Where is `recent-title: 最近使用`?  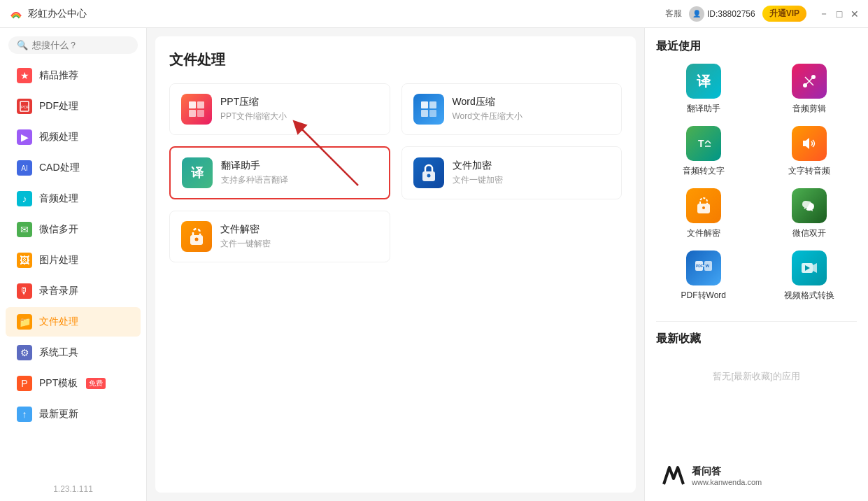
recent-title: 最近使用 is located at coordinates (757, 46).